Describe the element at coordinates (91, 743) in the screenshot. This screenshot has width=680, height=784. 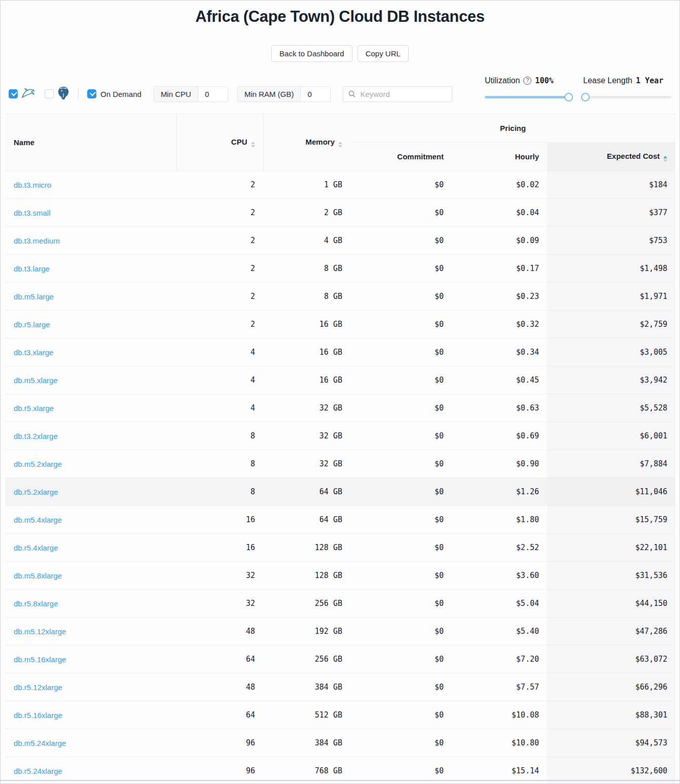
I see `instance-name-link: db.m5.24xlarge` at that location.